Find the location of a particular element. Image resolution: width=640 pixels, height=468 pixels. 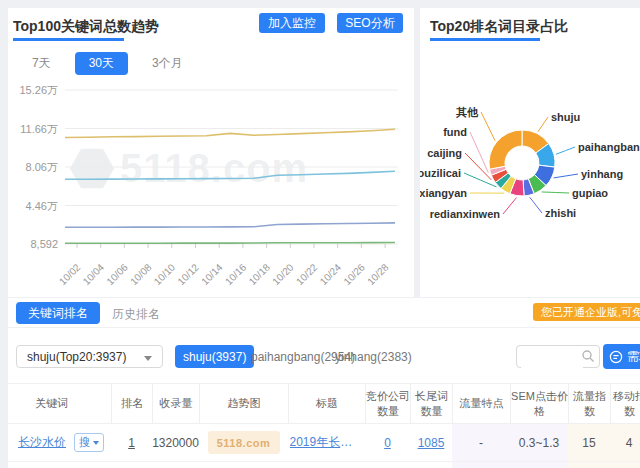

svg-text: fund is located at coordinates (455, 132).